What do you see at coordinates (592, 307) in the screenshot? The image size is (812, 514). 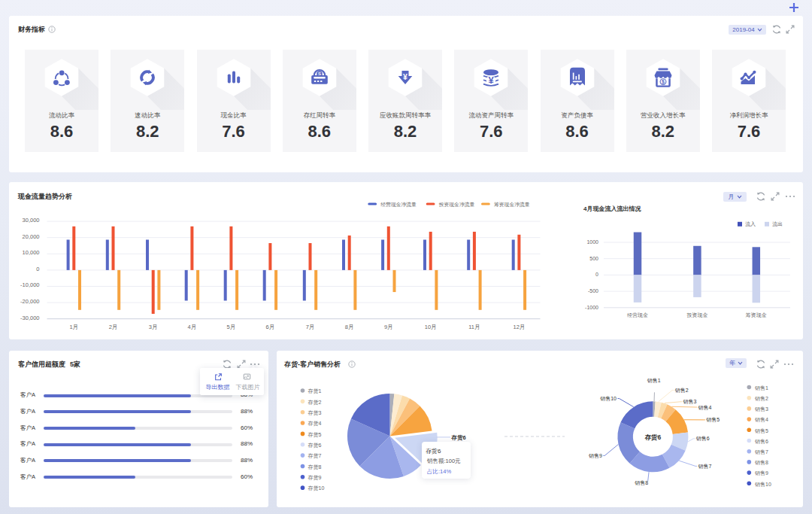 I see `svg-text: -1000` at bounding box center [592, 307].